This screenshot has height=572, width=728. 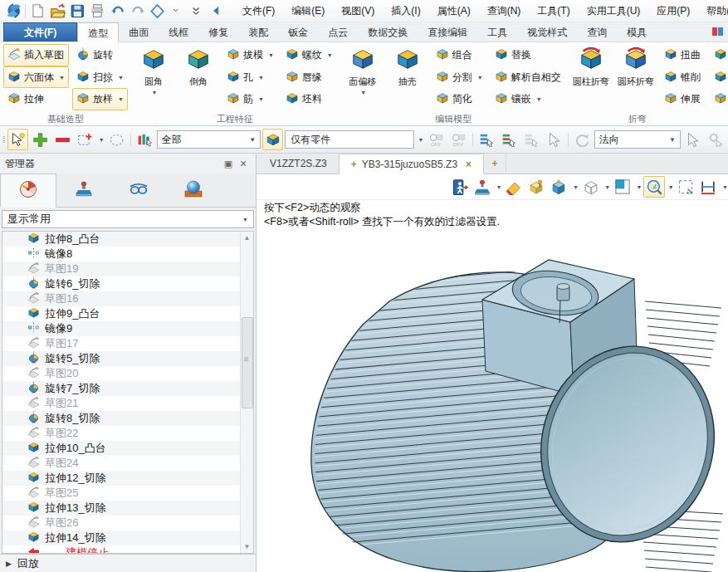 What do you see at coordinates (718, 33) in the screenshot?
I see `ribbon-corner-icon` at bounding box center [718, 33].